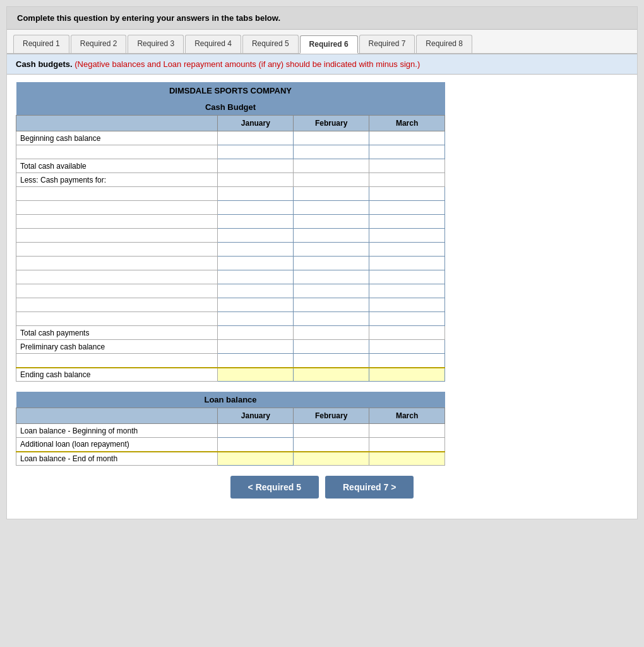 This screenshot has width=644, height=647. I want to click on cell-feb-less, so click(331, 180).